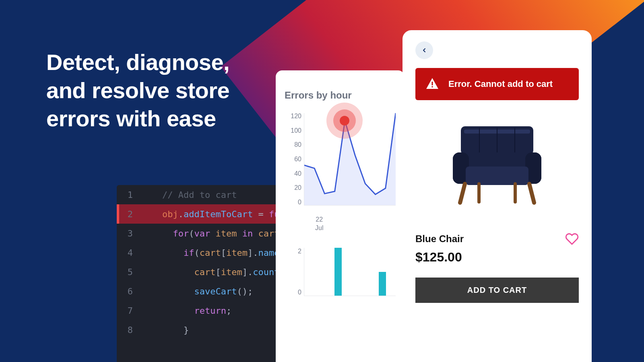 This screenshot has height=362, width=644. I want to click on add-to-cart-button: ADD TO CART, so click(497, 290).